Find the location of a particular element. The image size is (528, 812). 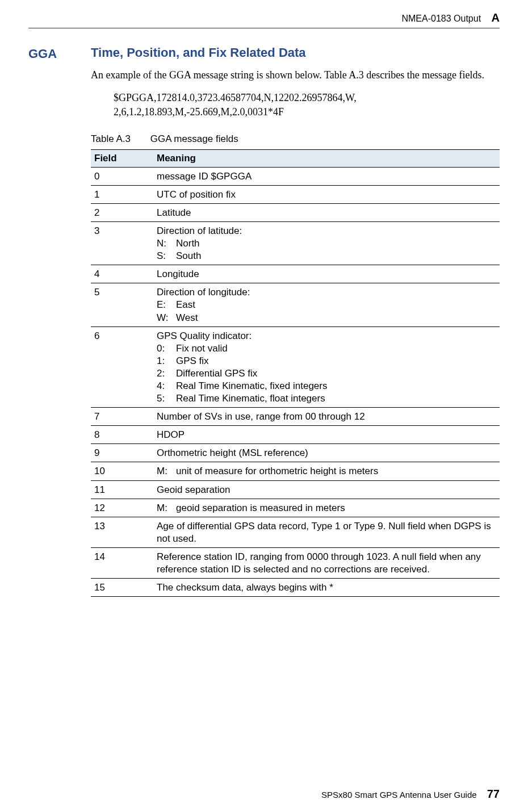

cell-meaning: Direction of latitude:N:NorthS:South is located at coordinates (326, 243).